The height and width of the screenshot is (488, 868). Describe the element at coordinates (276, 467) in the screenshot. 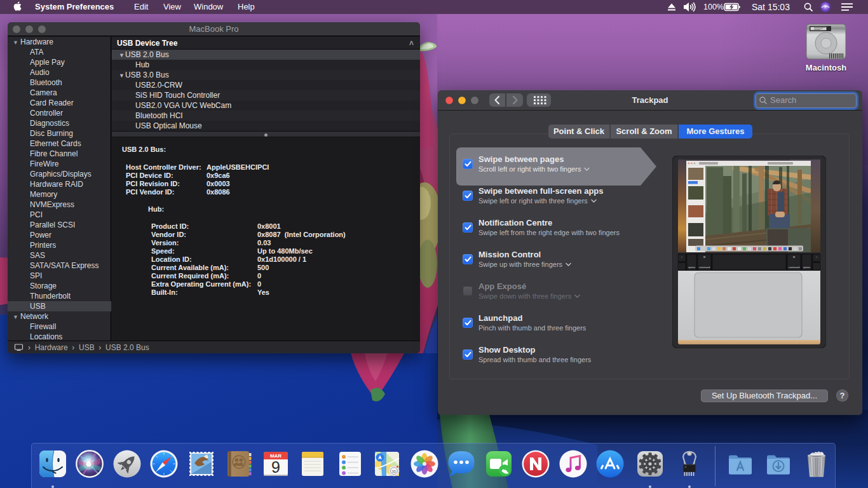

I see `svg-text: 9` at that location.